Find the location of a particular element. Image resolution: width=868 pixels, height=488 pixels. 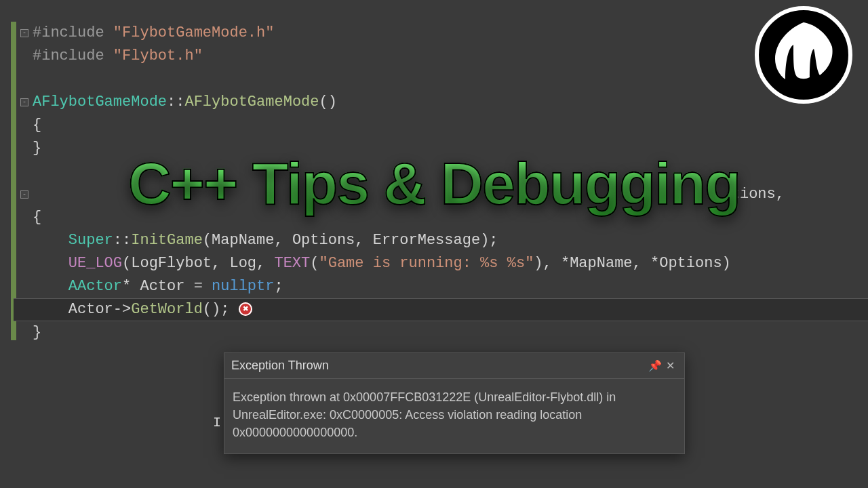

text-cursor-icon: I is located at coordinates (218, 422).